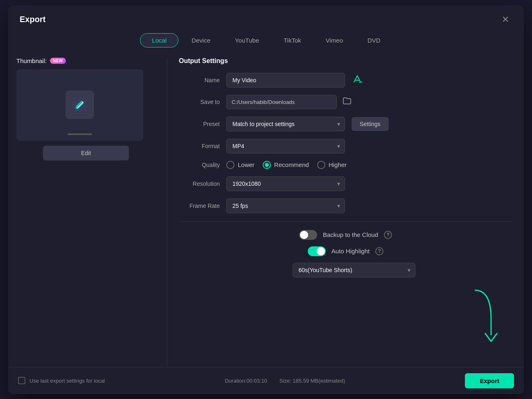 The height and width of the screenshot is (399, 532). I want to click on quality-options: Lower Recommend Higher, so click(286, 165).